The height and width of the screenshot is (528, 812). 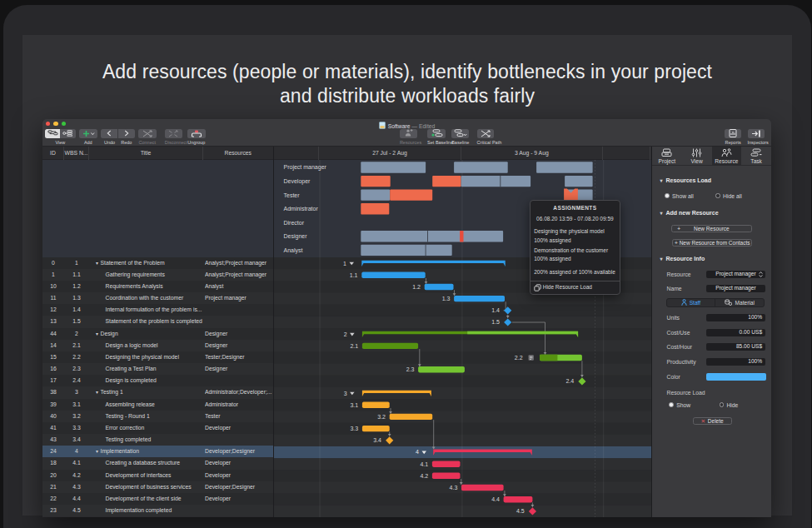 What do you see at coordinates (416, 286) in the screenshot?
I see `svg-text: 1.2` at bounding box center [416, 286].